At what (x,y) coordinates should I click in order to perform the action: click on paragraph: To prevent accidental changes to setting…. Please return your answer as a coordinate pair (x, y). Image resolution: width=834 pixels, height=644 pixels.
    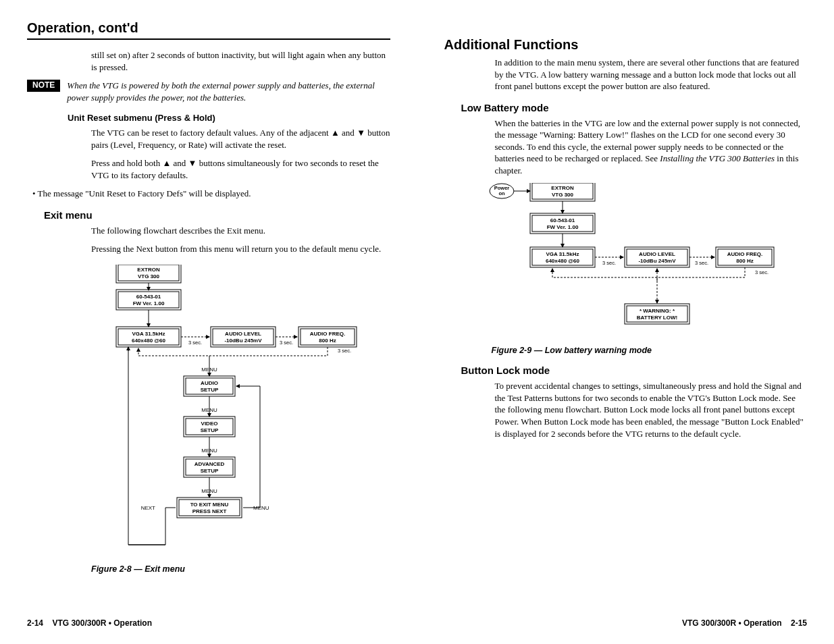
    Looking at the image, I should click on (651, 410).